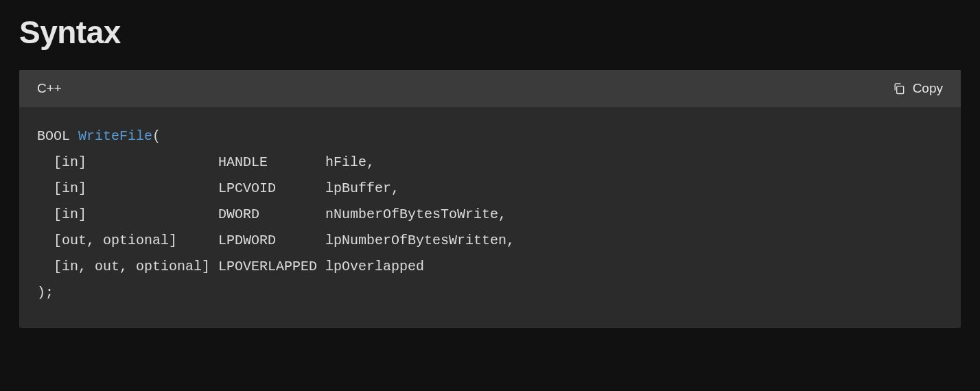 The image size is (980, 391). What do you see at coordinates (156, 136) in the screenshot?
I see `open-paren: (` at bounding box center [156, 136].